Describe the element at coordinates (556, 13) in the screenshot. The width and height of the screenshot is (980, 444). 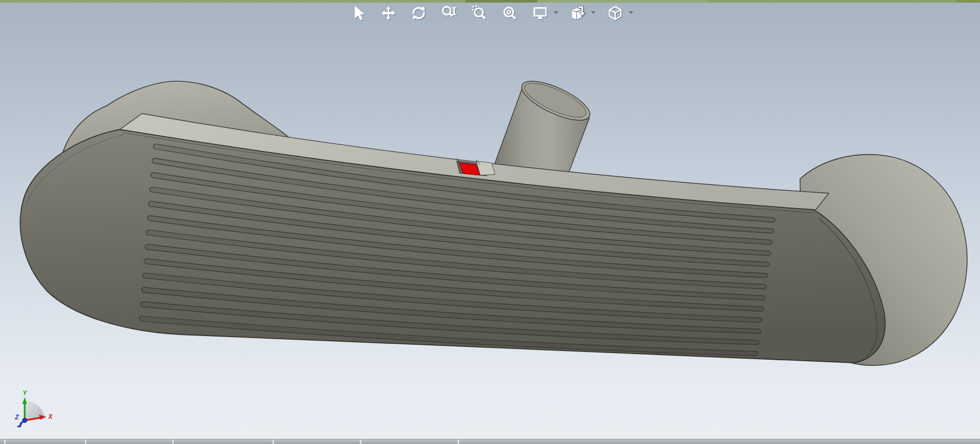
I see `refresh-view-dropdown` at that location.